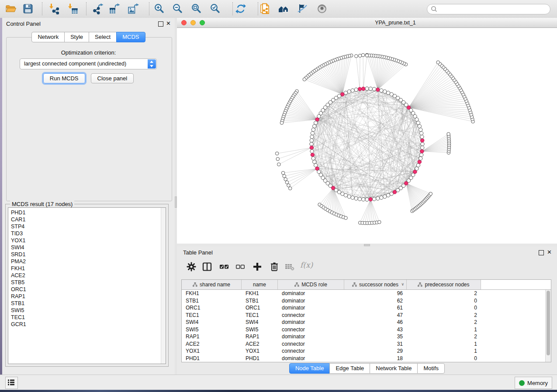 This screenshot has width=557, height=392. I want to click on network-file-icon, so click(265, 9).